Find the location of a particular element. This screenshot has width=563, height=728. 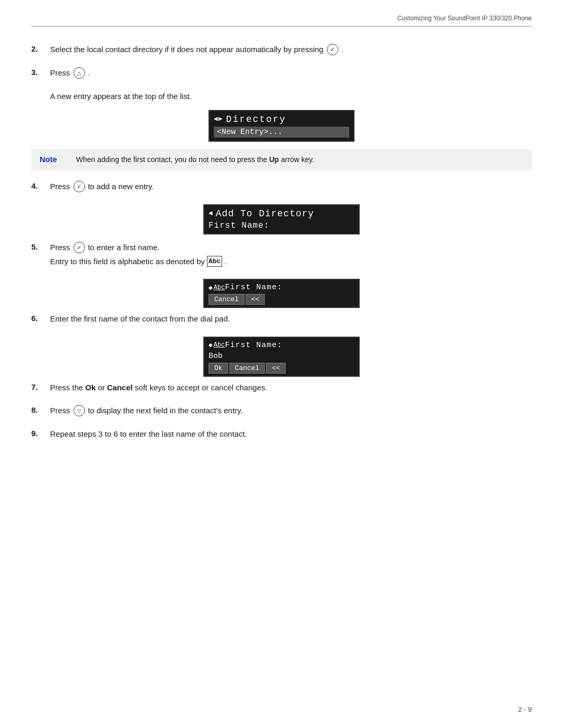

step-8-number: 8. is located at coordinates (40, 410).